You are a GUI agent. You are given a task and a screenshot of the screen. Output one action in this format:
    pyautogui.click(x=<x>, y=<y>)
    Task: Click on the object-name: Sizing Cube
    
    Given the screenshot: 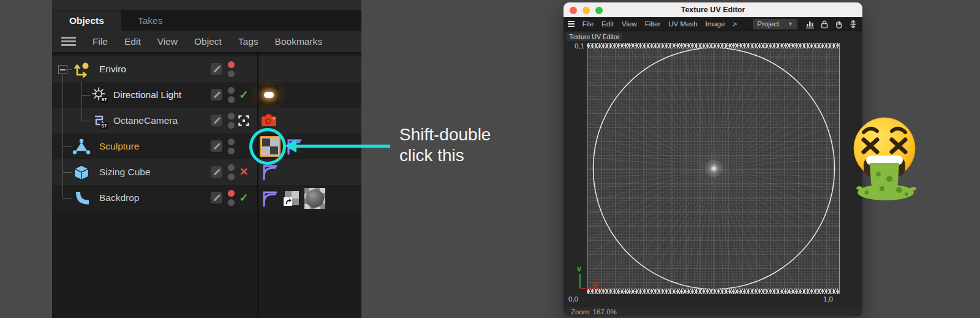 What is the action you would take?
    pyautogui.click(x=125, y=172)
    